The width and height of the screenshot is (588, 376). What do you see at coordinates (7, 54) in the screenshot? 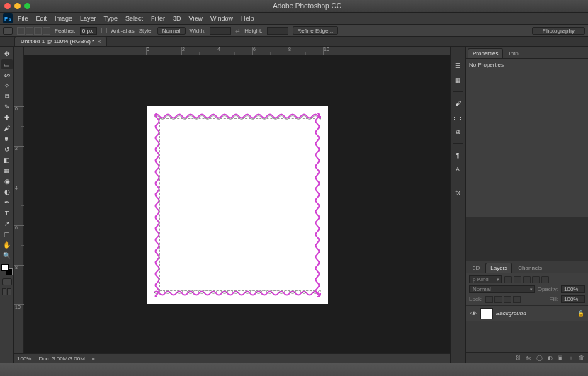
I see `tool-move: ✥` at bounding box center [7, 54].